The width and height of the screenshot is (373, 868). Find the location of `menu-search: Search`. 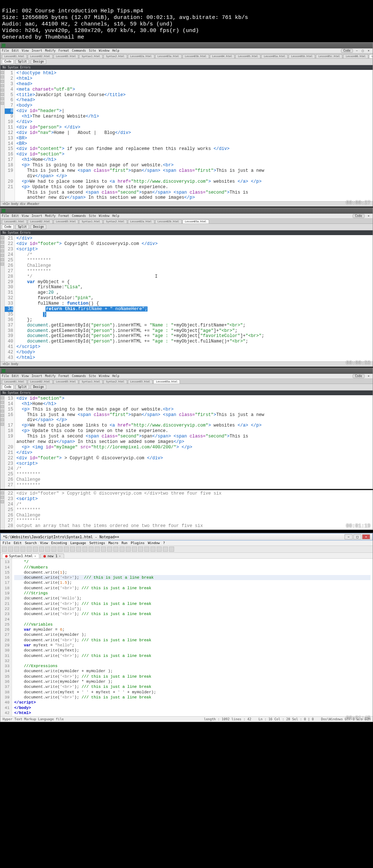

menu-search: Search is located at coordinates (31, 543).